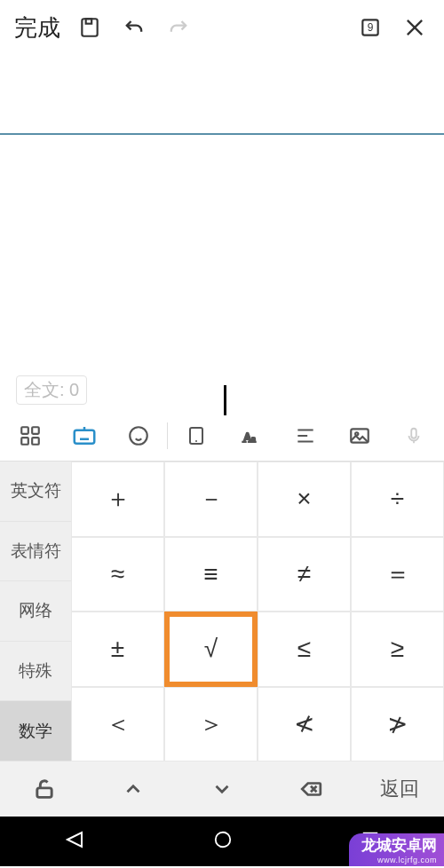  I want to click on close-icon, so click(415, 28).